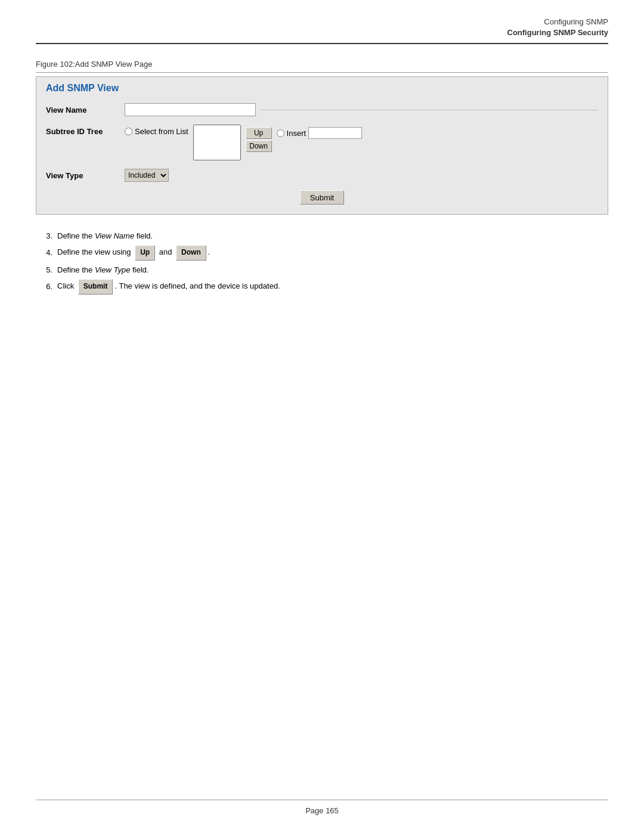 The image size is (644, 833). Describe the element at coordinates (191, 253) in the screenshot. I see `inline-down-button: Down` at that location.